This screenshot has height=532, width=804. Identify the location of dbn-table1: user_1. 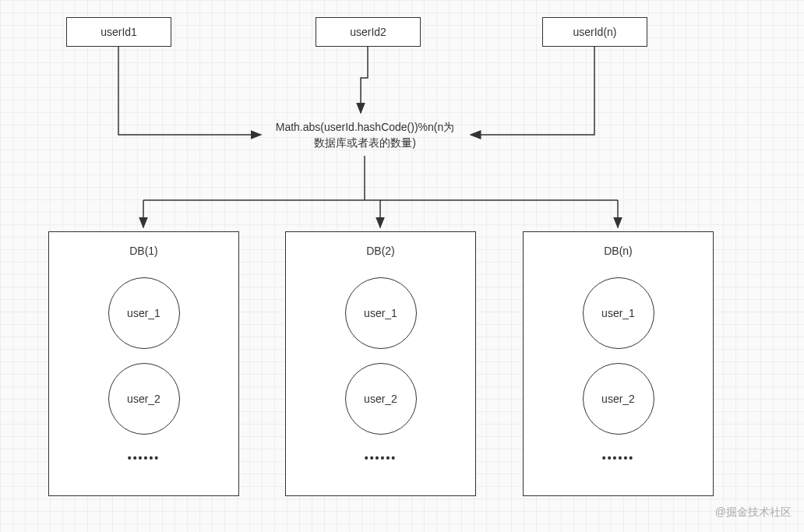
(619, 313).